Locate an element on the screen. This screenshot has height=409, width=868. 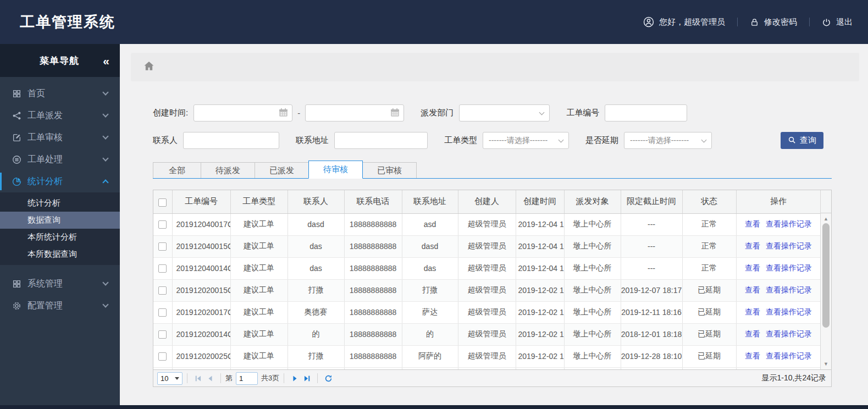
page-size-select: 10 is located at coordinates (170, 378).